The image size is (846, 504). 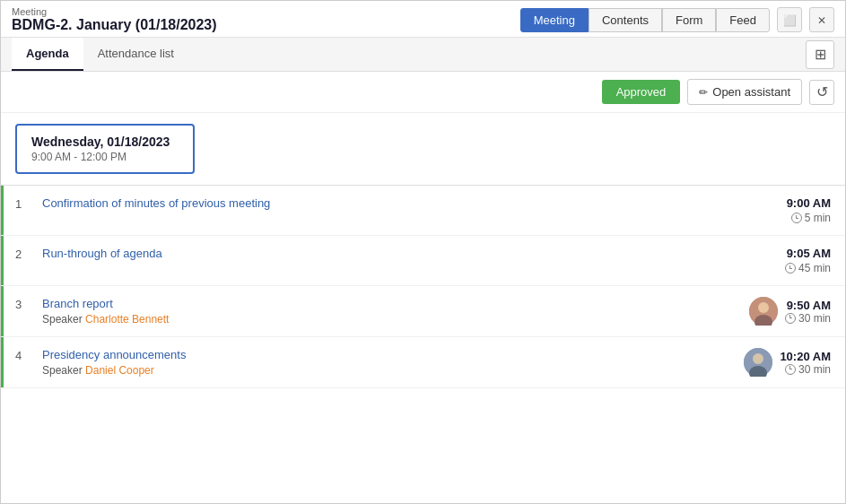 What do you see at coordinates (689, 20) in the screenshot?
I see `header-tab-form: Form` at bounding box center [689, 20].